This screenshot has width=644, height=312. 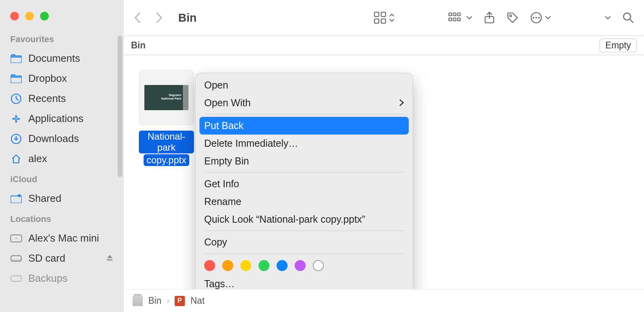 What do you see at coordinates (304, 85) in the screenshot?
I see `menu-open: Open` at bounding box center [304, 85].